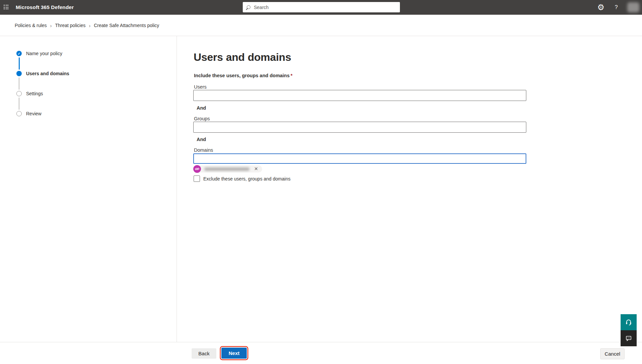 This screenshot has width=642, height=364. I want to click on wizard-step-review: Review, so click(29, 114).